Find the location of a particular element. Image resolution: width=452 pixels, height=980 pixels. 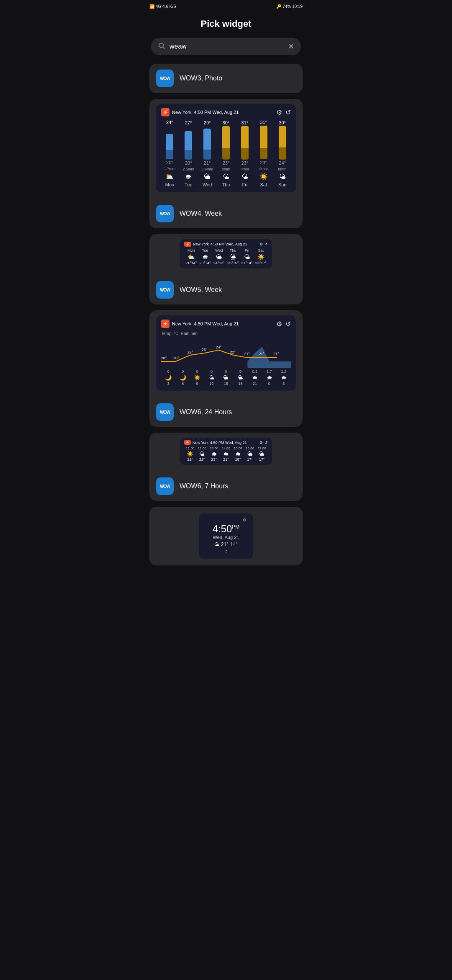

wow6-24h-label: WOW6, 24 Hours is located at coordinates (206, 412).